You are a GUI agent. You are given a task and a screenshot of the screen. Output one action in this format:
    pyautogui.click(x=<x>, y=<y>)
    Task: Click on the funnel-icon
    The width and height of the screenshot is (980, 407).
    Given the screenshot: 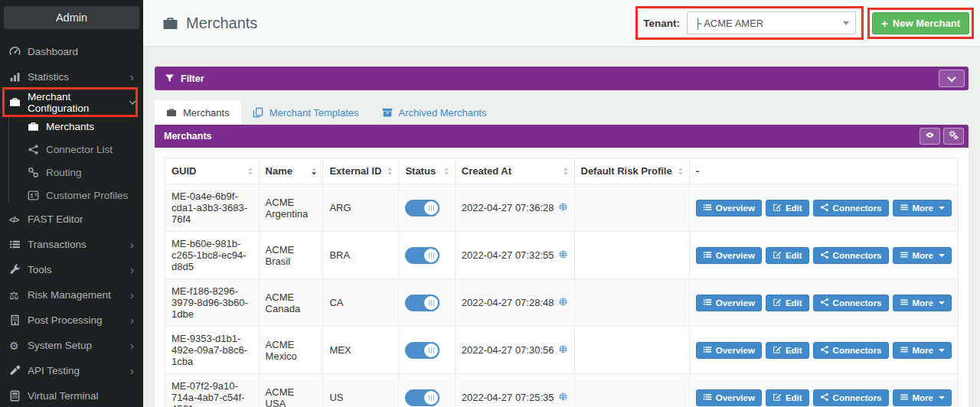 What is the action you would take?
    pyautogui.click(x=170, y=78)
    